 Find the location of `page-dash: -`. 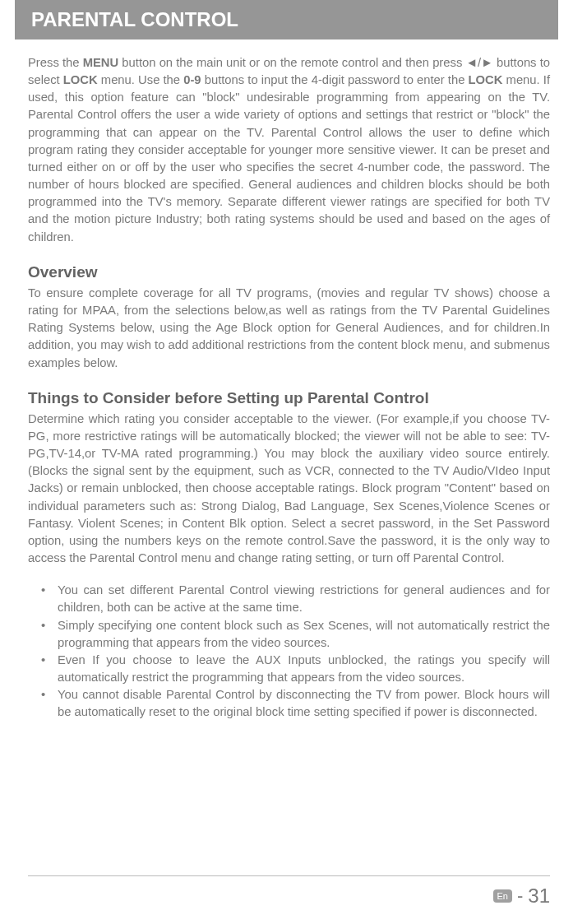

page-dash: - is located at coordinates (520, 896).